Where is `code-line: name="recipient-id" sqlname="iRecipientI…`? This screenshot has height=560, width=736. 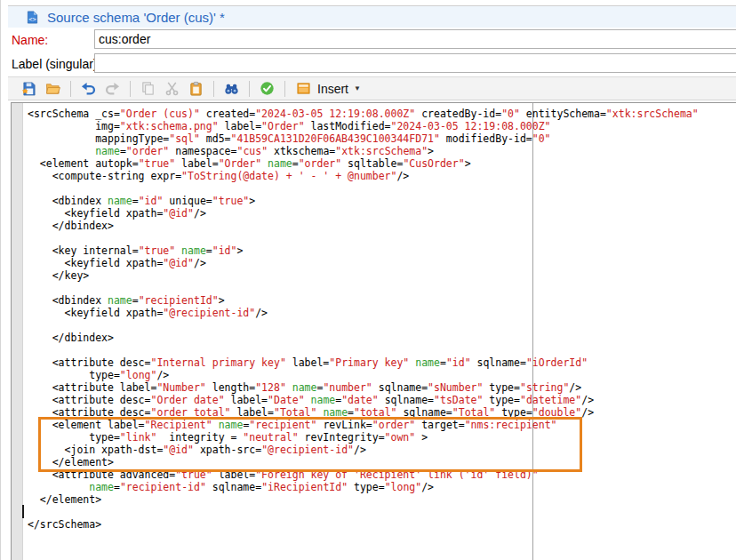
code-line: name="recipient-id" sqlname="iRecipientI… is located at coordinates (382, 487).